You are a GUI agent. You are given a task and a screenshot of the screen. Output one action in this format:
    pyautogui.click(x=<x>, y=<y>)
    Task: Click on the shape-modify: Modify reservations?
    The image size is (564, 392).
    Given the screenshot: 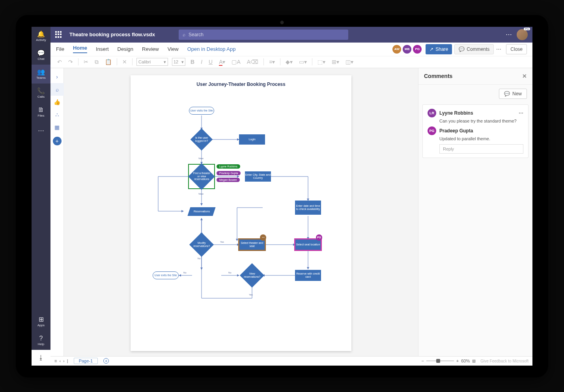 What is the action you would take?
    pyautogui.click(x=202, y=244)
    